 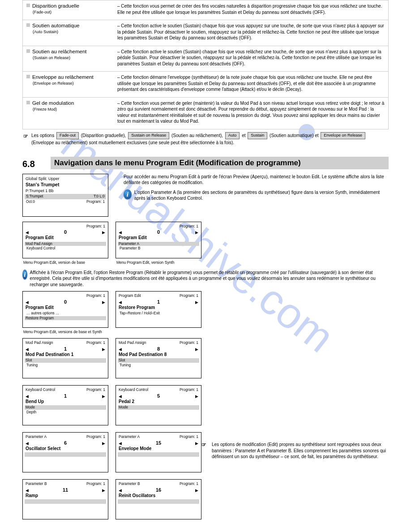 What do you see at coordinates (206, 33) in the screenshot?
I see `table-row: Soutien automatique (Auto Sustain) – Cet…` at bounding box center [206, 33].